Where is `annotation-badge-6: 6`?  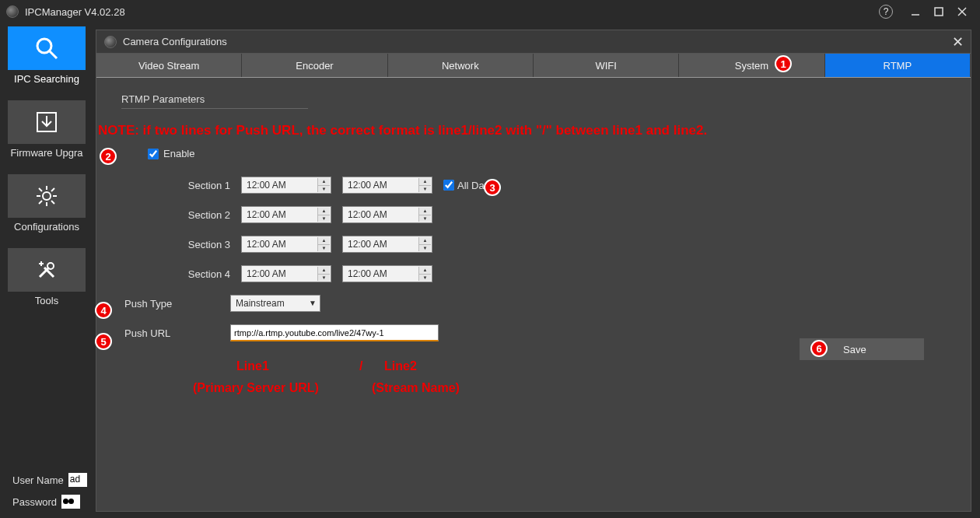
annotation-badge-6: 6 is located at coordinates (819, 348).